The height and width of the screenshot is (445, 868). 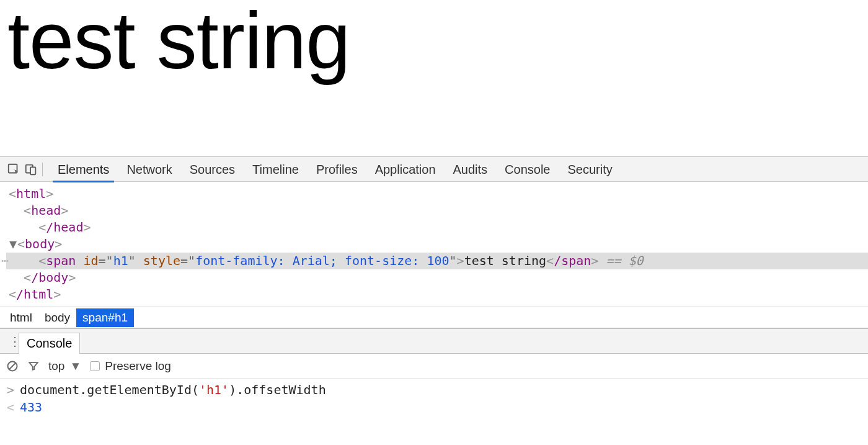 What do you see at coordinates (21, 318) in the screenshot?
I see `crumb-html: html` at bounding box center [21, 318].